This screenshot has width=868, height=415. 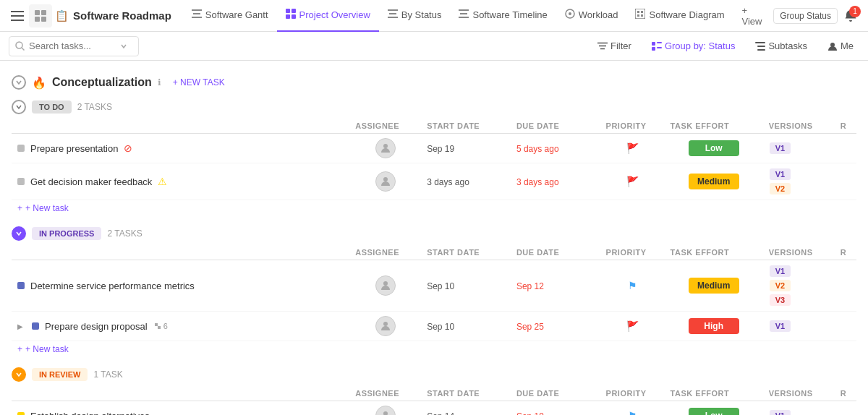 I want to click on tab-workload: Workload, so click(x=592, y=16).